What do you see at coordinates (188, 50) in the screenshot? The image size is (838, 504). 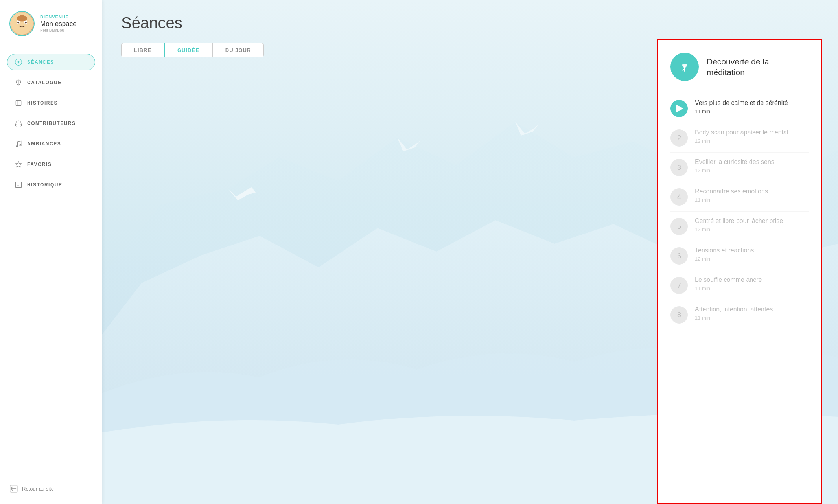 I see `tab-guidee: GUIDÉE` at bounding box center [188, 50].